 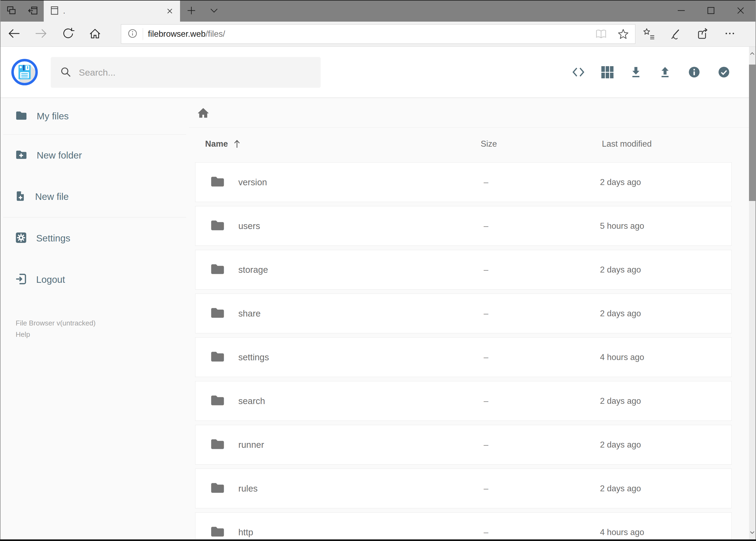 What do you see at coordinates (651, 72) in the screenshot?
I see `app-toolbar` at bounding box center [651, 72].